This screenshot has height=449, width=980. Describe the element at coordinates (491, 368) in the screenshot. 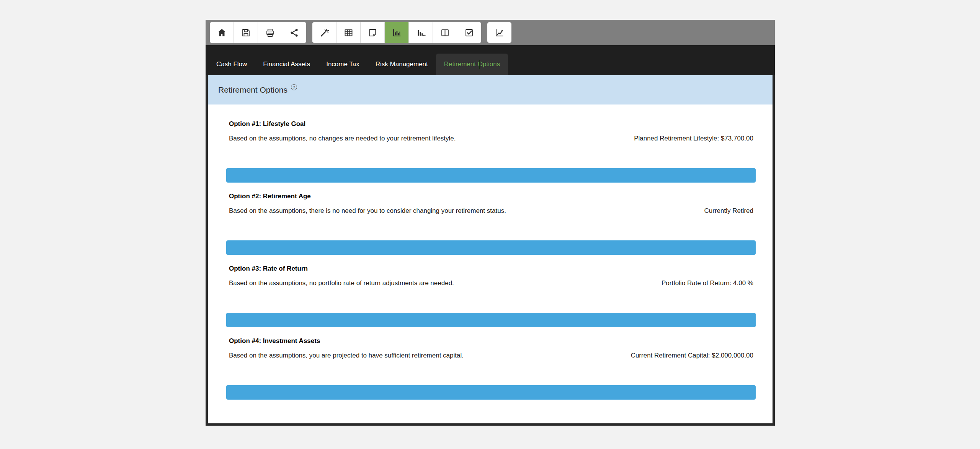

I see `option-section-4: Option #4: Investment Assets Based on th…` at that location.